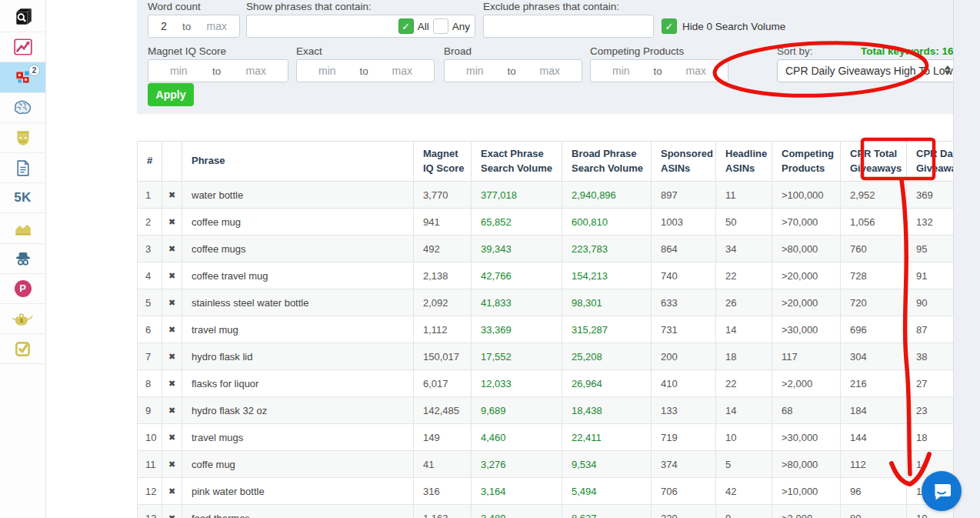 This screenshot has height=518, width=980. Describe the element at coordinates (684, 162) in the screenshot. I see `column-header-sponsored: Sponsored ASINs` at that location.